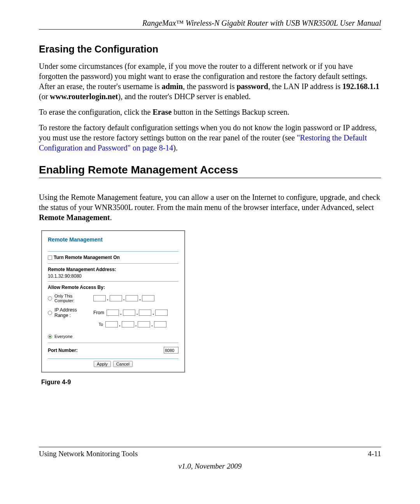  I want to click on ip-range-section: IP Address Range : From . . . To . . ., so click(113, 317).